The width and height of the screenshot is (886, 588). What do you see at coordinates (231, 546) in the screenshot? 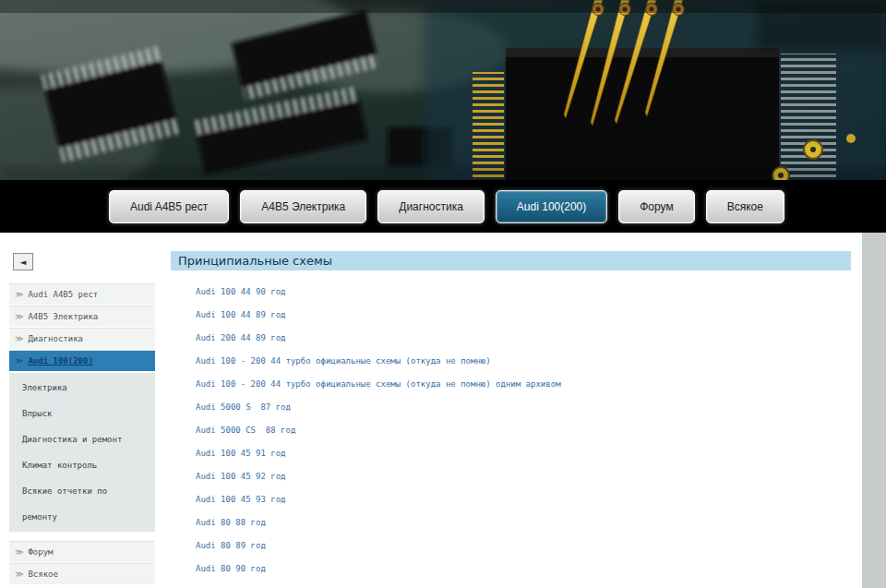
I see `schematic-link-audi-80-89: Audi 80 89 год` at bounding box center [231, 546].